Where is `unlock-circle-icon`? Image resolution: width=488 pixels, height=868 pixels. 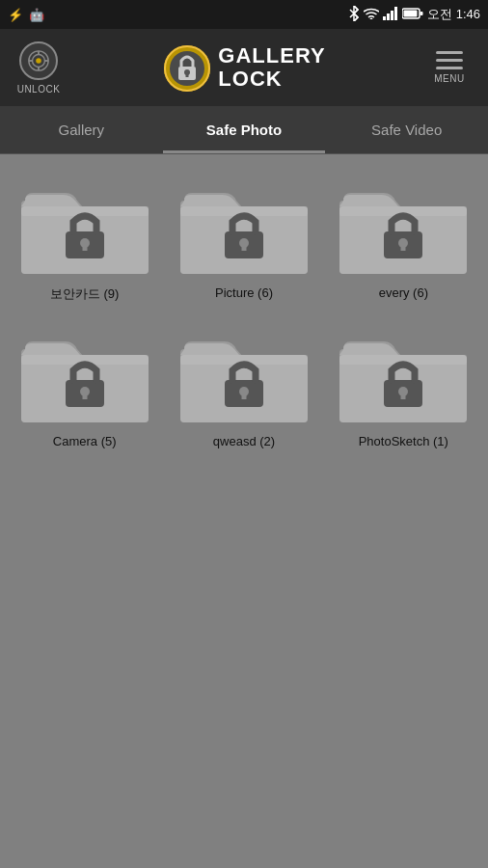
unlock-circle-icon is located at coordinates (39, 61).